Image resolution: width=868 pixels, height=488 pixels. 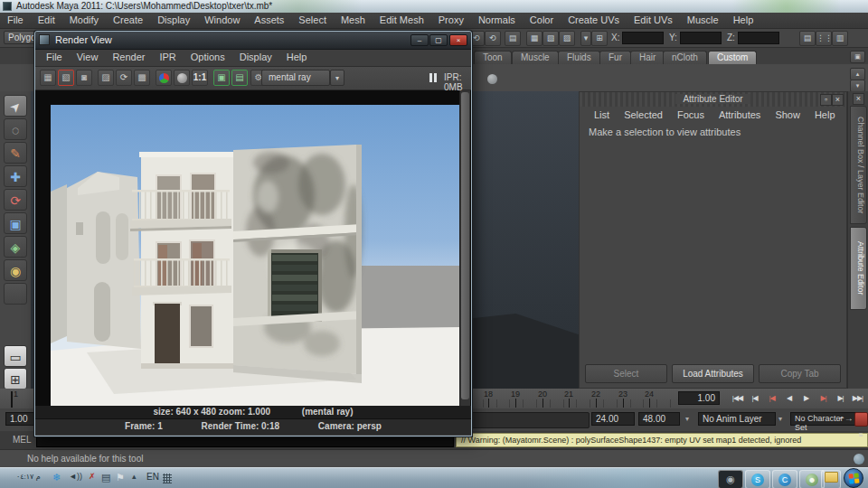 What do you see at coordinates (699, 398) in the screenshot?
I see `current-frame-field: 1.00` at bounding box center [699, 398].